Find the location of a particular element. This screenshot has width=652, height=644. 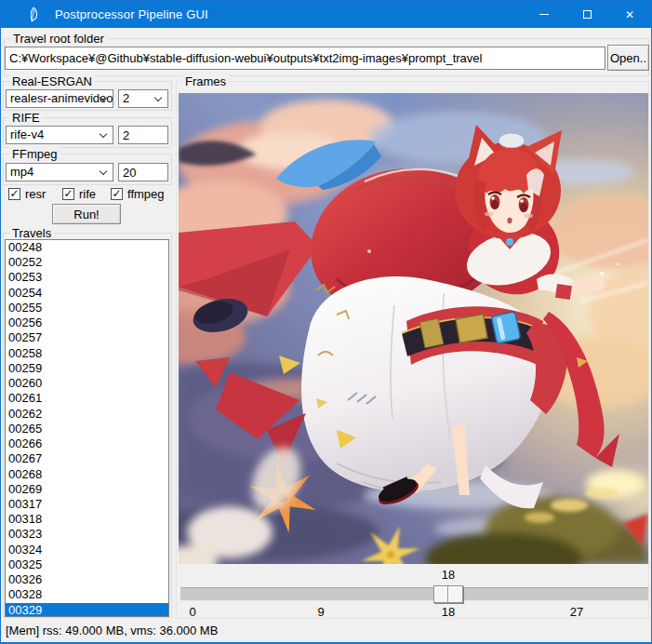

realesrgan-scale-combobox: 2 is located at coordinates (143, 99).